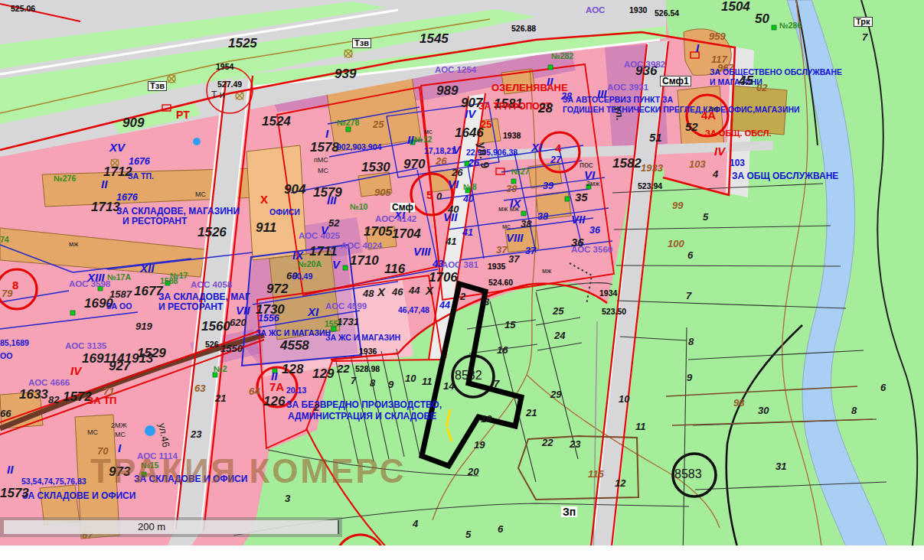  I want to click on parcel-number: 620, so click(238, 323).